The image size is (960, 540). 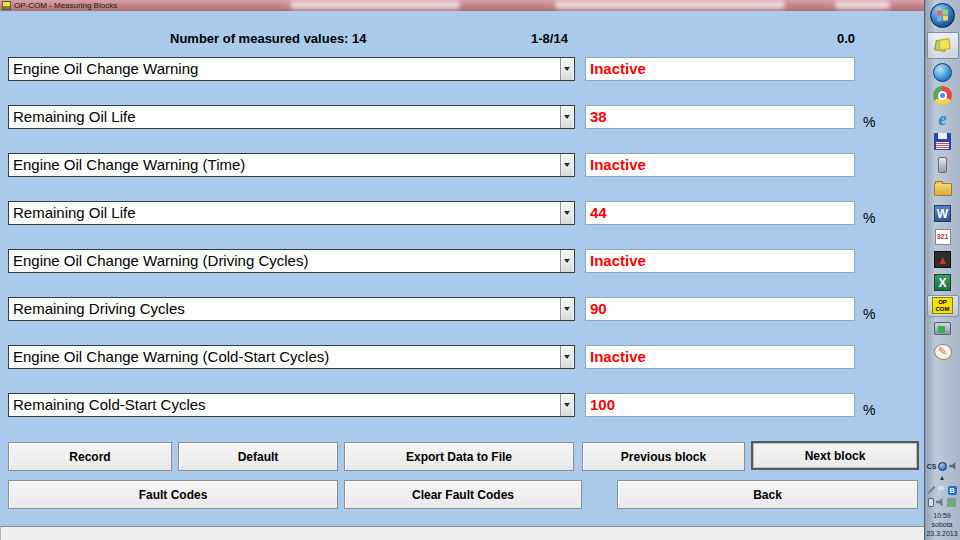 What do you see at coordinates (292, 261) in the screenshot?
I see `channel-select: Engine Oil Change Warning (Driving Cycle…` at bounding box center [292, 261].